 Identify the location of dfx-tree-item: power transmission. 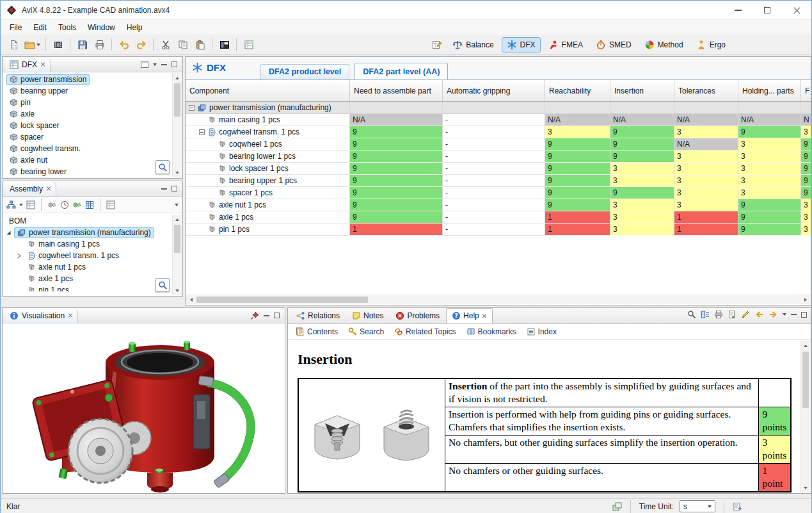
(92, 79).